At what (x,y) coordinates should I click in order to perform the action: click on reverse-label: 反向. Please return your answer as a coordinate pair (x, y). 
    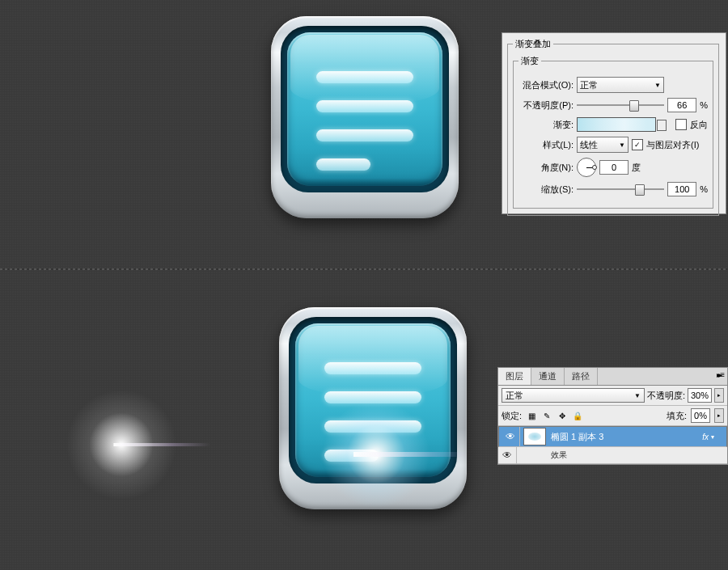
    Looking at the image, I should click on (699, 125).